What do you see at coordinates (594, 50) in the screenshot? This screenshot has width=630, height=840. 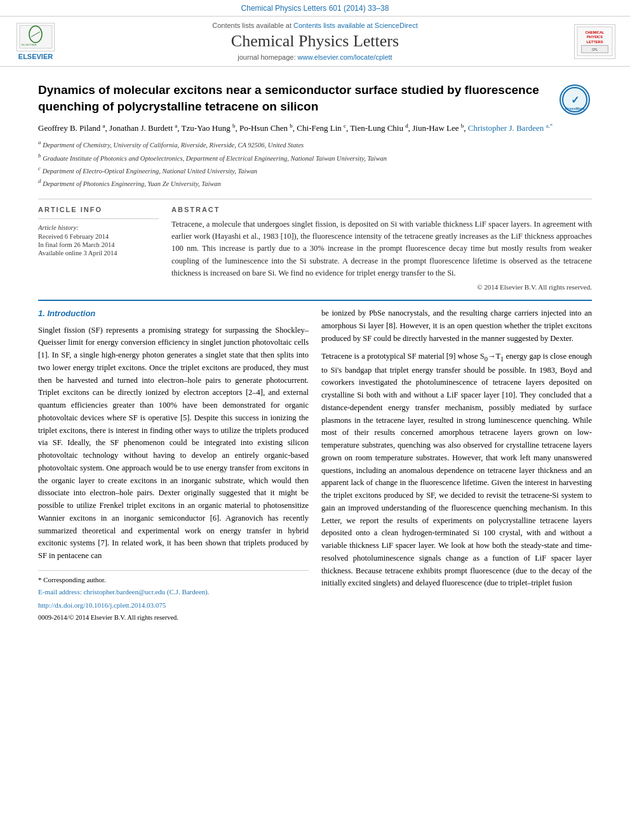 I see `svg-text: CPL` at bounding box center [594, 50].